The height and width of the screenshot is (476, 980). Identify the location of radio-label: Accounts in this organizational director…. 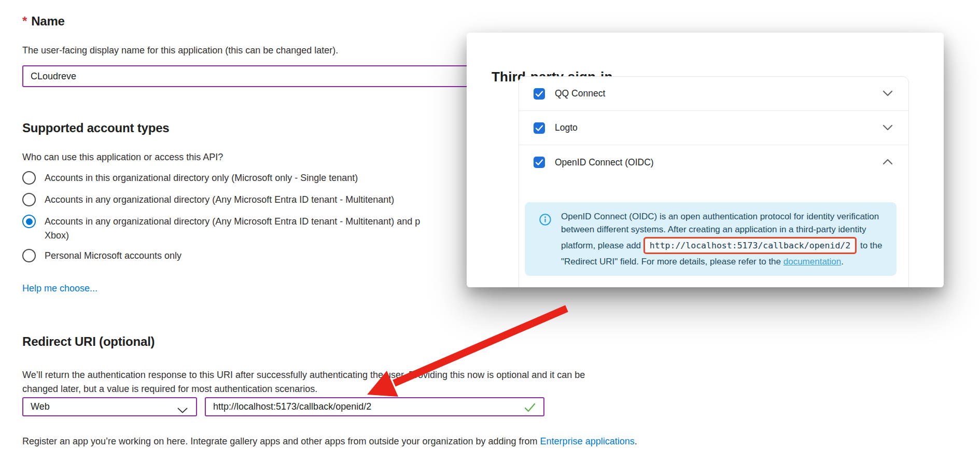
(201, 178).